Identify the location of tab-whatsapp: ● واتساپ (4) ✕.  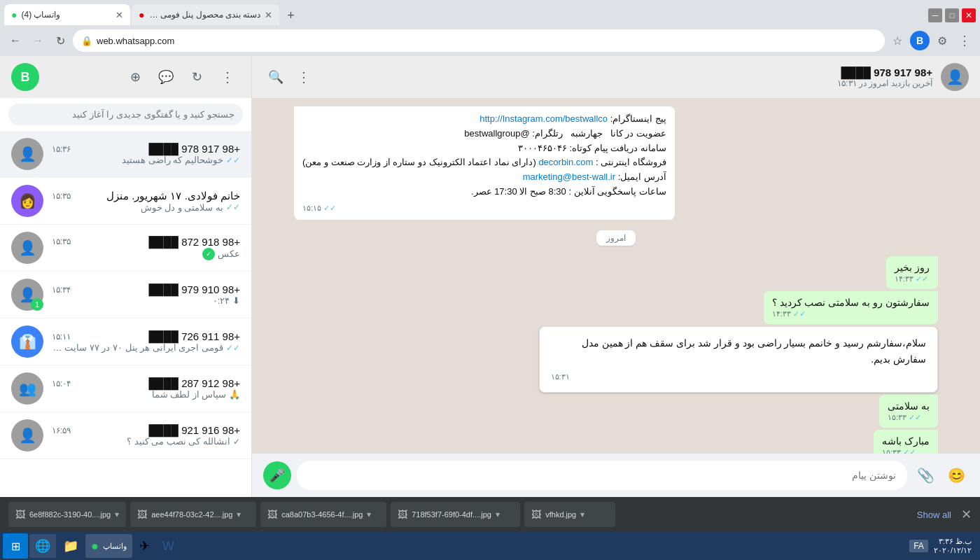
(67, 15).